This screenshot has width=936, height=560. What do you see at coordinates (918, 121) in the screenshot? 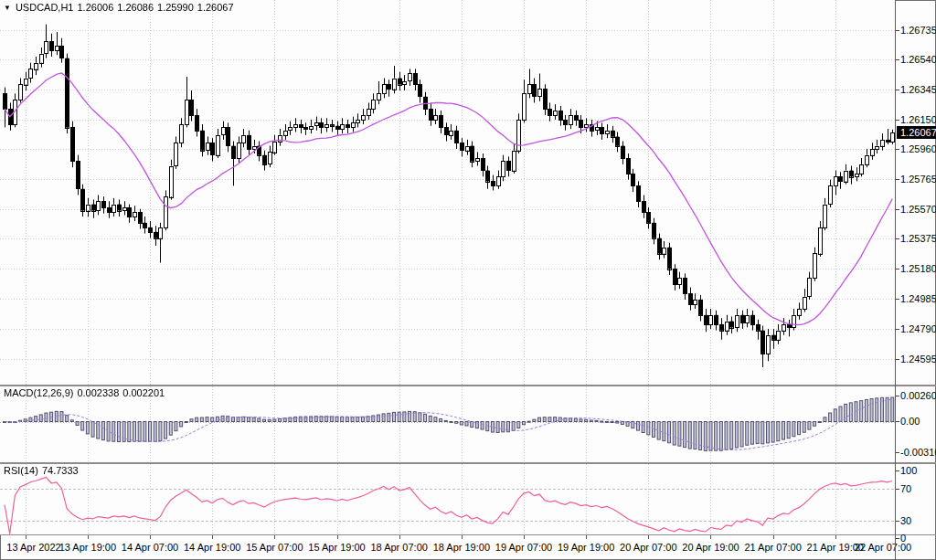
I see `price-axis-label: 1.26150` at bounding box center [918, 121].